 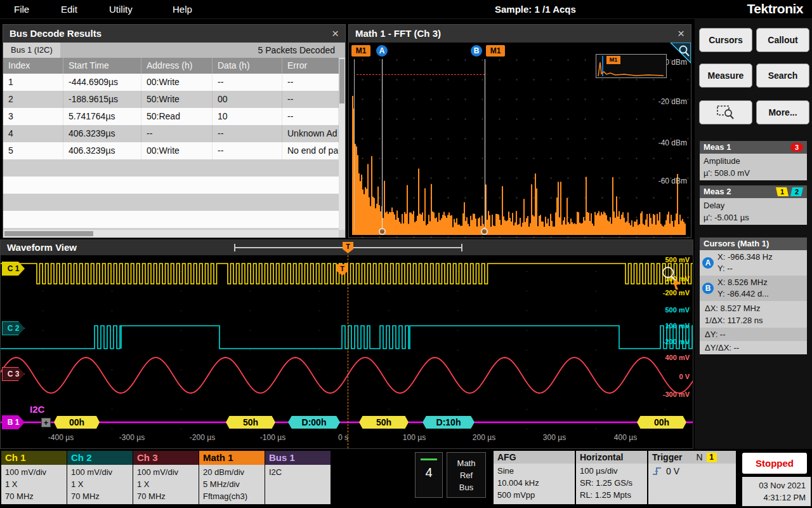 I want to click on table-row: 1 -444.6909µs 00:Write -- --, so click(x=171, y=83).